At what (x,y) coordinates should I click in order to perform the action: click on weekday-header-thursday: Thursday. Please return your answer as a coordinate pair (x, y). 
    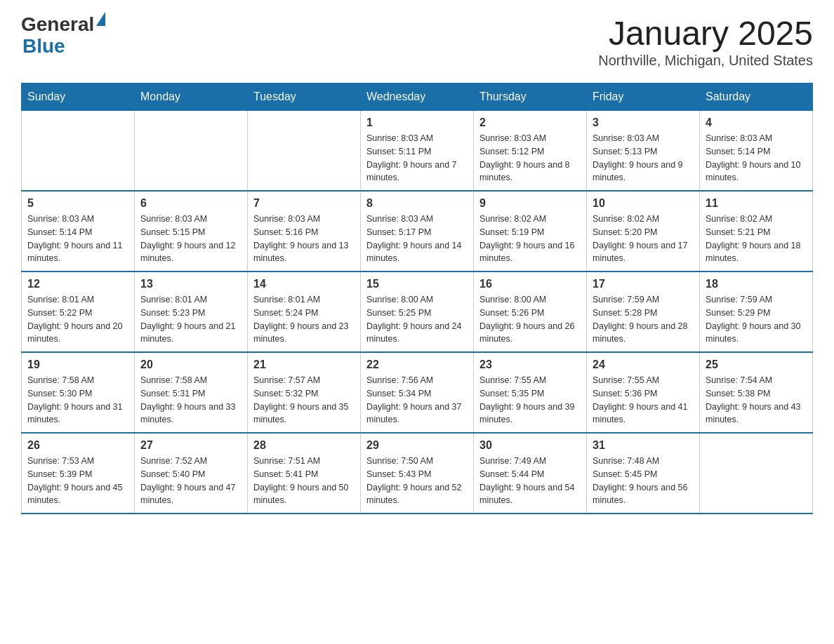
    Looking at the image, I should click on (531, 97).